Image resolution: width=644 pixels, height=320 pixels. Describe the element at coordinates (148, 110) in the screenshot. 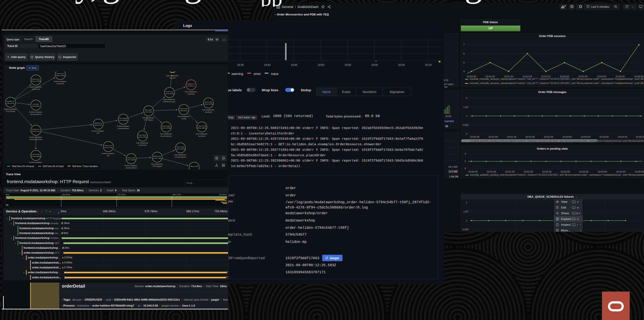

I see `svg-text: 720ms (95.5..` at that location.